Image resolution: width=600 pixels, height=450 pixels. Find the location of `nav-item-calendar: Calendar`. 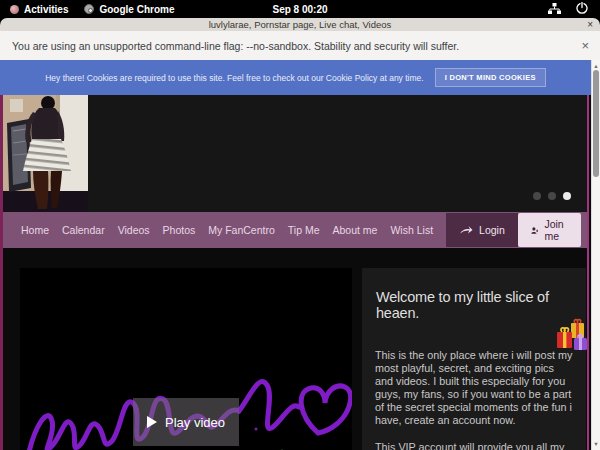

nav-item-calendar: Calendar is located at coordinates (84, 230).